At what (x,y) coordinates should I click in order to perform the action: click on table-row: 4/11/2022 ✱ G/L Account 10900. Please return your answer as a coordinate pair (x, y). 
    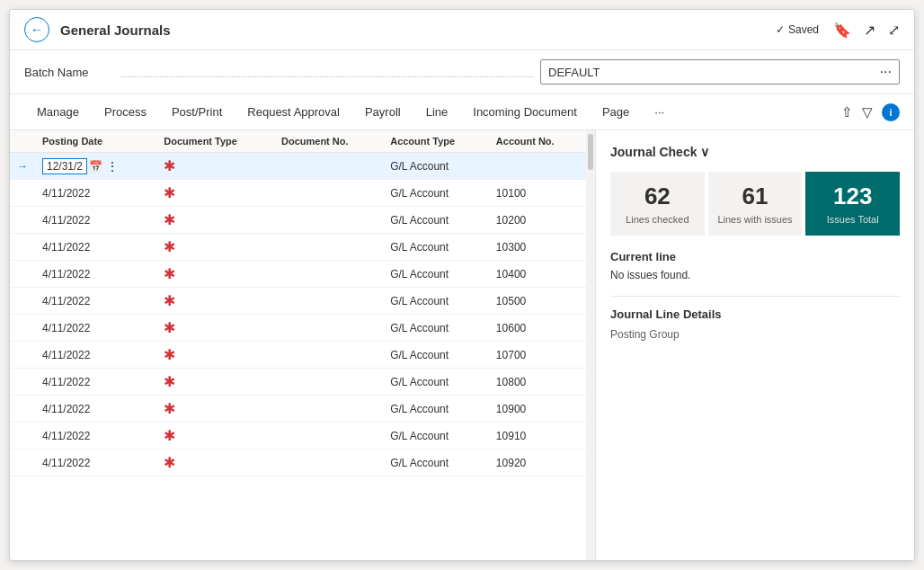
    Looking at the image, I should click on (298, 409).